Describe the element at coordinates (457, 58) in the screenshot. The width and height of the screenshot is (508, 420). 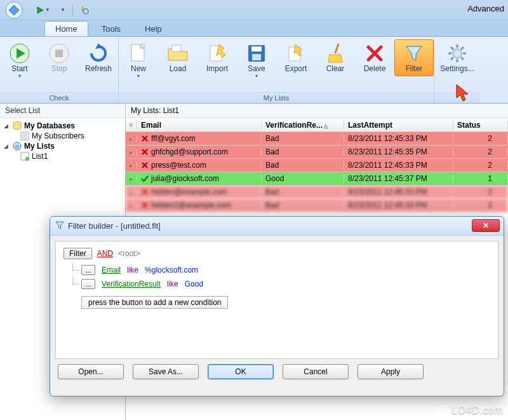
I see `settings-button: Settings...` at that location.